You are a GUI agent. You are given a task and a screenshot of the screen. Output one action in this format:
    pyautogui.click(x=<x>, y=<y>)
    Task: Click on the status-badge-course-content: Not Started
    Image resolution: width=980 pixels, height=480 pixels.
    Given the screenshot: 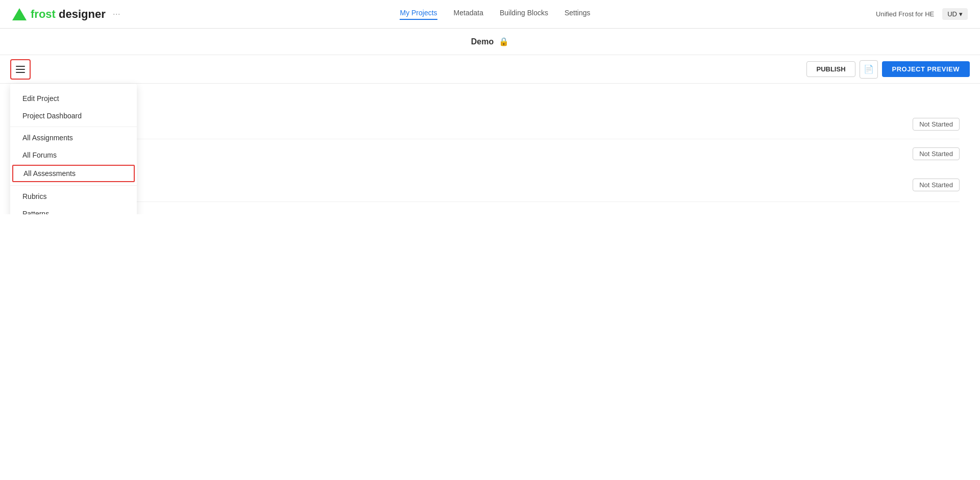 What is the action you would take?
    pyautogui.click(x=936, y=124)
    